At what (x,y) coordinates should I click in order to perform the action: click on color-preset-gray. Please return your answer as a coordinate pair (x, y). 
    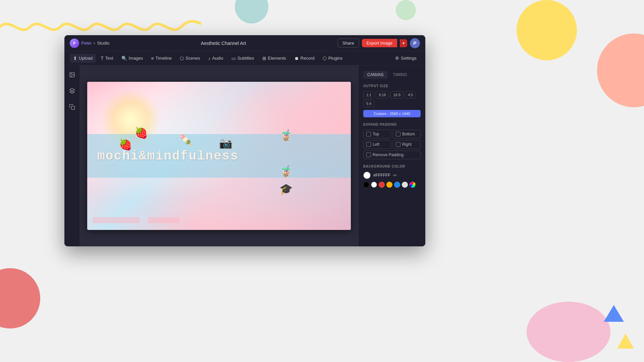
    Looking at the image, I should click on (405, 185).